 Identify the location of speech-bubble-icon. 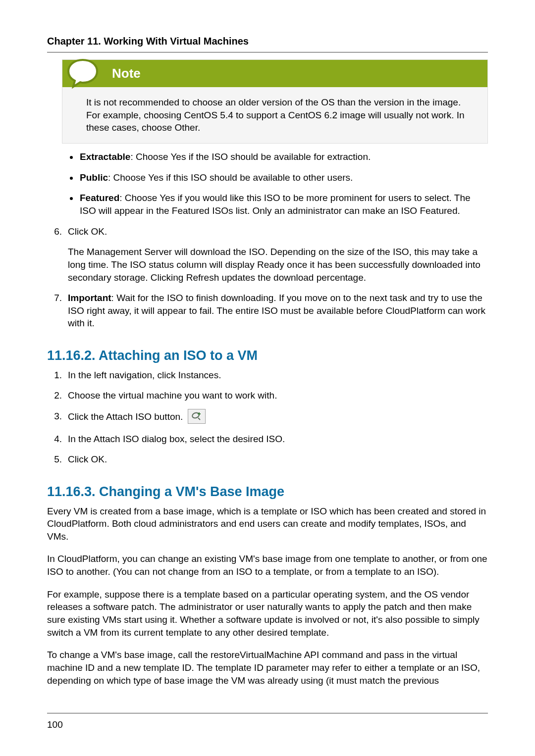
(83, 73).